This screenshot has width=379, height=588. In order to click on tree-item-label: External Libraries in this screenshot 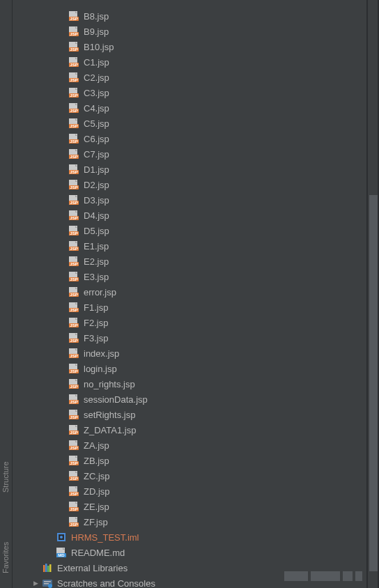, I will do `click(92, 568)`.